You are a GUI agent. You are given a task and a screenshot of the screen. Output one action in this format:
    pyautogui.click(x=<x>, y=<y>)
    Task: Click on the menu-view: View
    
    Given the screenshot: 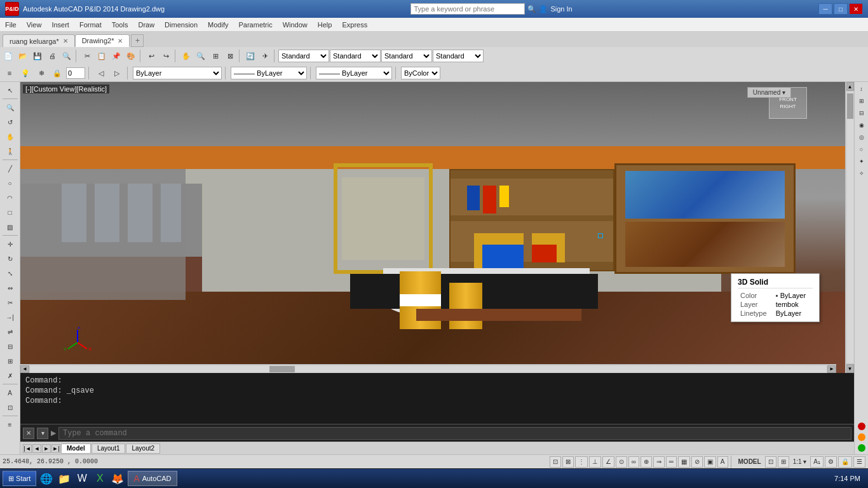 What is the action you would take?
    pyautogui.click(x=34, y=24)
    